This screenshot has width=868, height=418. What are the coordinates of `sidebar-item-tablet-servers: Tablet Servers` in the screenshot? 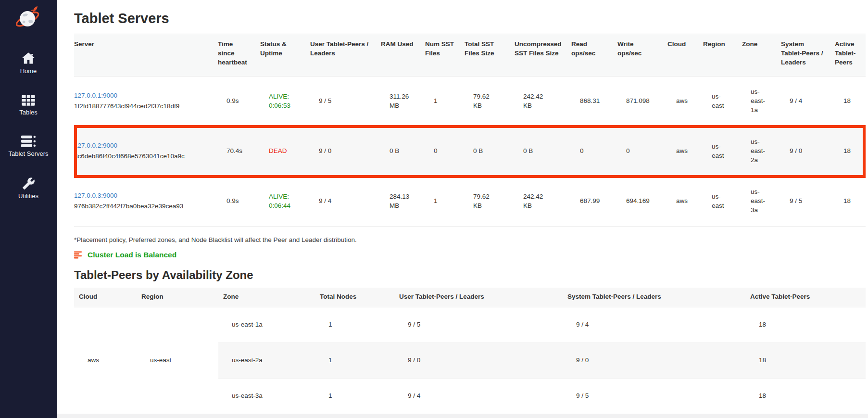 It's located at (28, 146).